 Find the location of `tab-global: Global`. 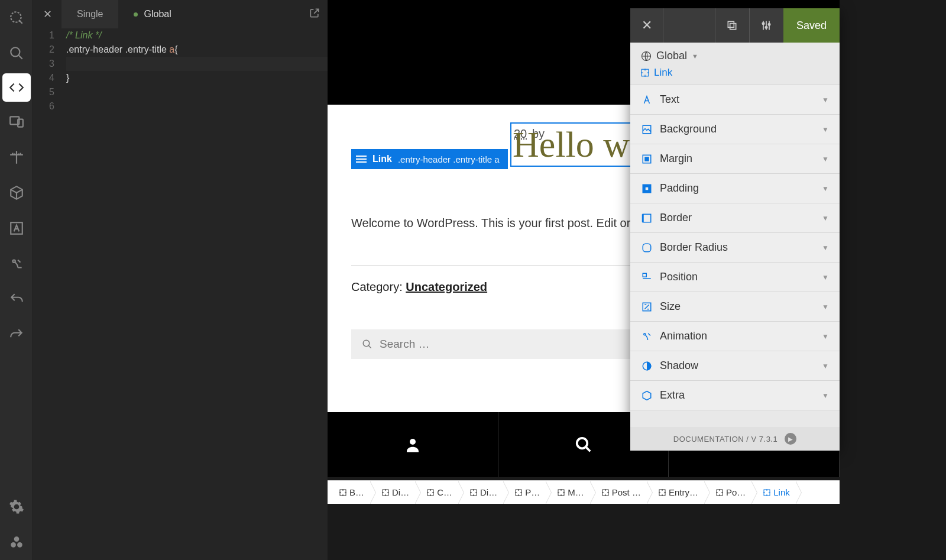

tab-global: Global is located at coordinates (153, 14).